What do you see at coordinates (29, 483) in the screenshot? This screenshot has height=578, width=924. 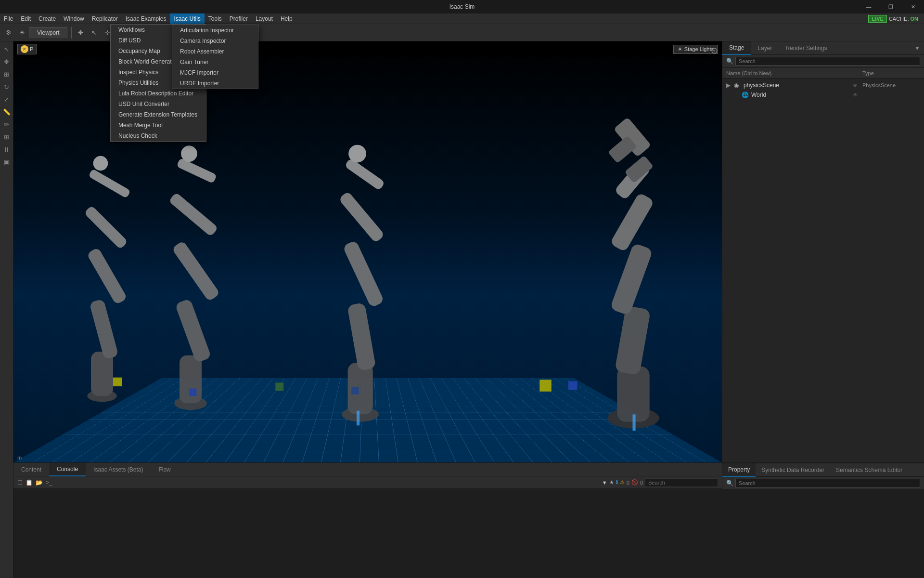 I see `console-copy-icon: 📋` at bounding box center [29, 483].